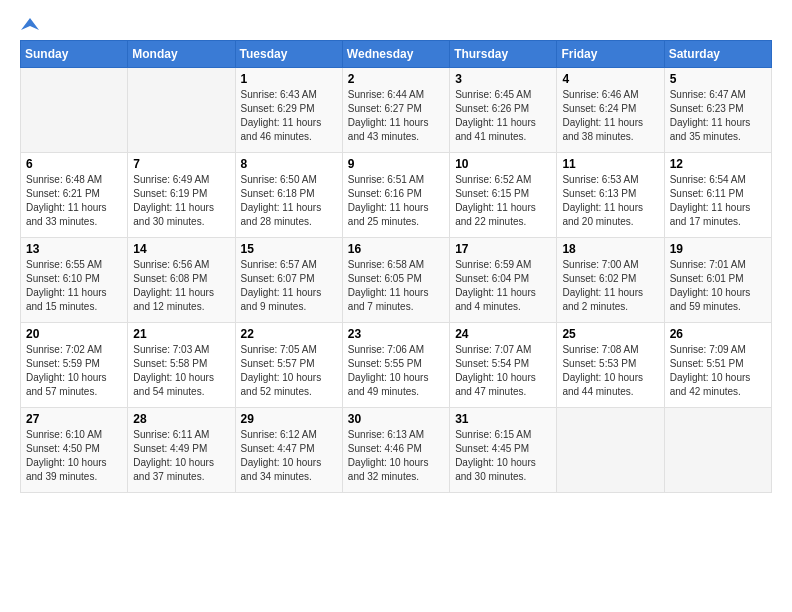 The image size is (792, 612). What do you see at coordinates (610, 164) in the screenshot?
I see `day-number: 11` at bounding box center [610, 164].